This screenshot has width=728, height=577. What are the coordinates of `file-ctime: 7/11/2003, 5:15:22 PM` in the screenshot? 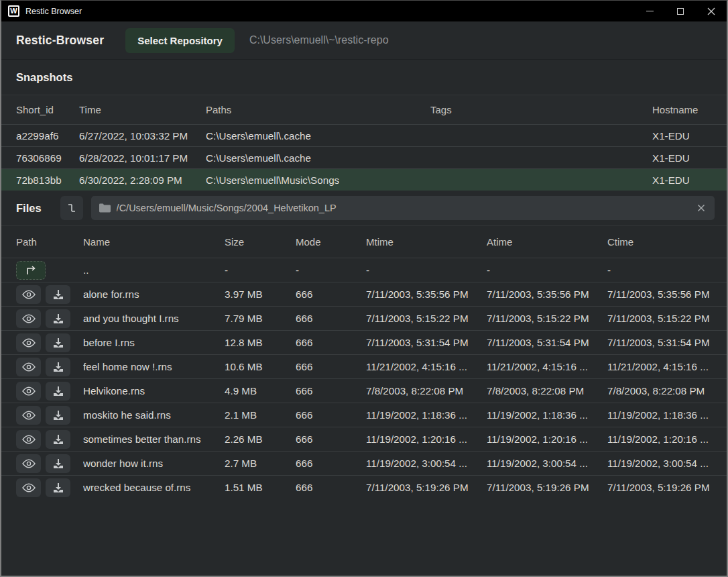 It's located at (667, 318).